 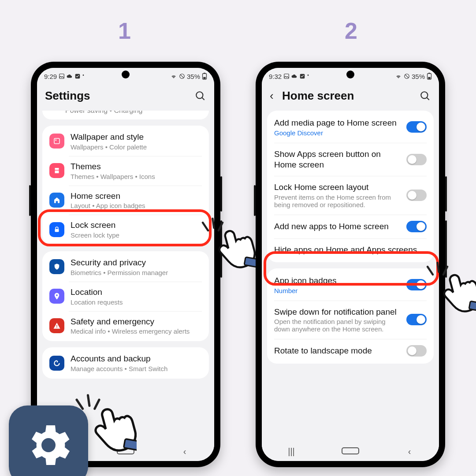 What do you see at coordinates (338, 227) in the screenshot?
I see `row-title: Add new apps to Home screen` at bounding box center [338, 227].